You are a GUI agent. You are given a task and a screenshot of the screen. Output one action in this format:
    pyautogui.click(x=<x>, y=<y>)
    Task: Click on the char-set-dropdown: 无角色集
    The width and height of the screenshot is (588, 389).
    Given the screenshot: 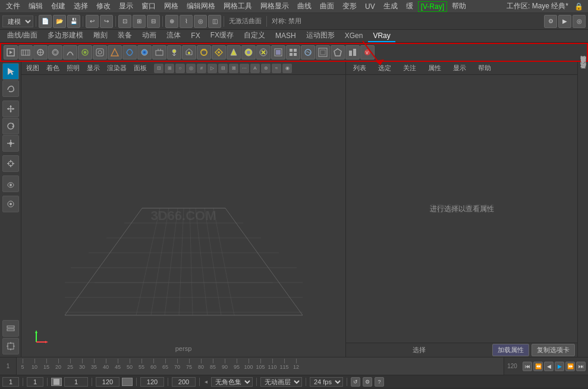 What is the action you would take?
    pyautogui.click(x=232, y=382)
    